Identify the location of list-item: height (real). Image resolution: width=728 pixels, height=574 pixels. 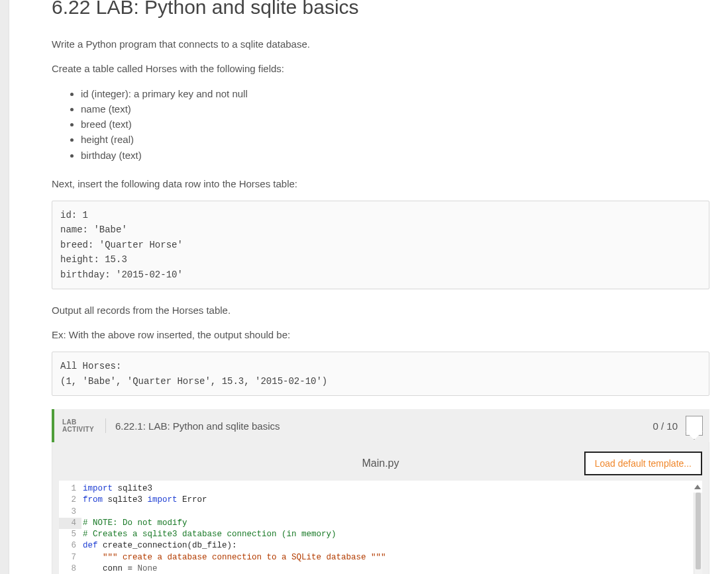
(395, 139).